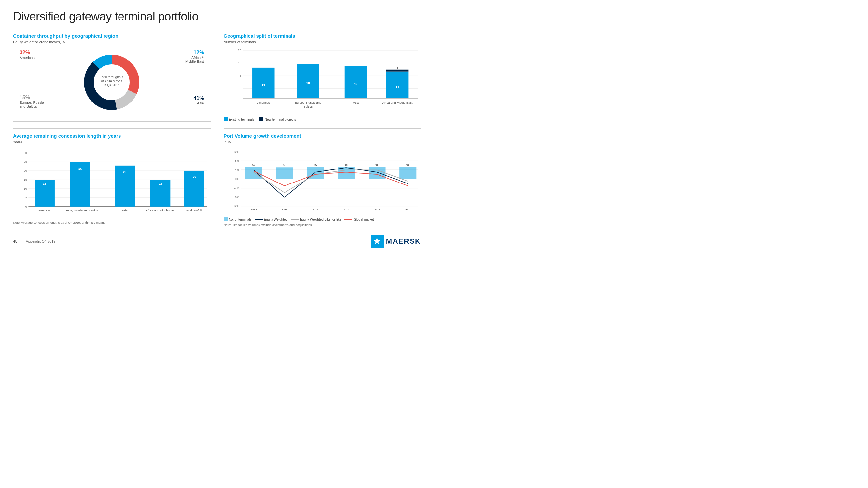 Image resolution: width=868 pixels, height=488 pixels. Describe the element at coordinates (112, 81) in the screenshot. I see `svg-text: of 4.5m Moves` at that location.